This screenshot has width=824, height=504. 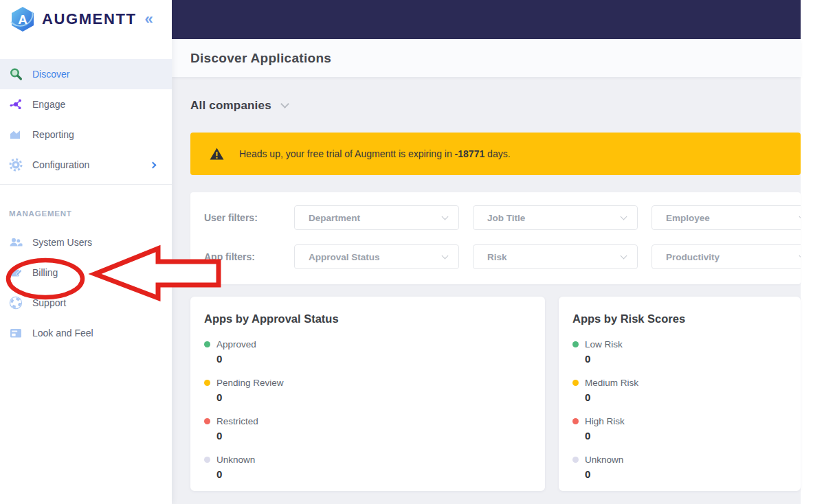 What do you see at coordinates (680, 428) in the screenshot?
I see `legend-item: High Risk 0` at bounding box center [680, 428].